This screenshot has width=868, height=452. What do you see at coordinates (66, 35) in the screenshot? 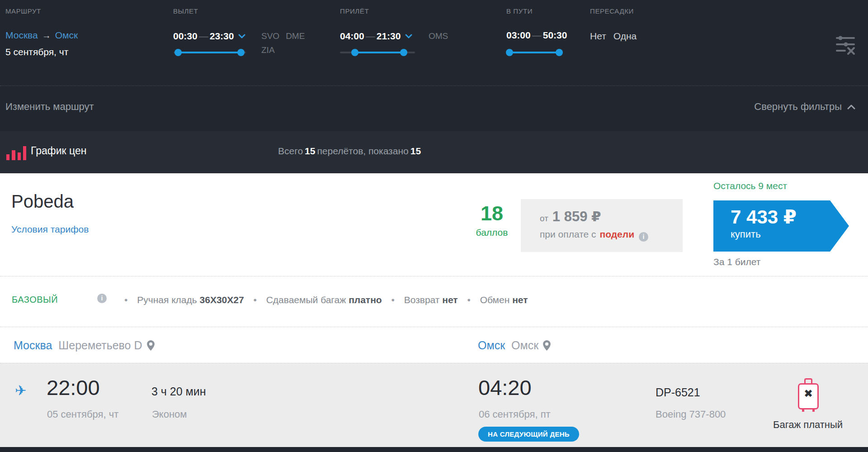
I see `route-to-link: Омск` at bounding box center [66, 35].